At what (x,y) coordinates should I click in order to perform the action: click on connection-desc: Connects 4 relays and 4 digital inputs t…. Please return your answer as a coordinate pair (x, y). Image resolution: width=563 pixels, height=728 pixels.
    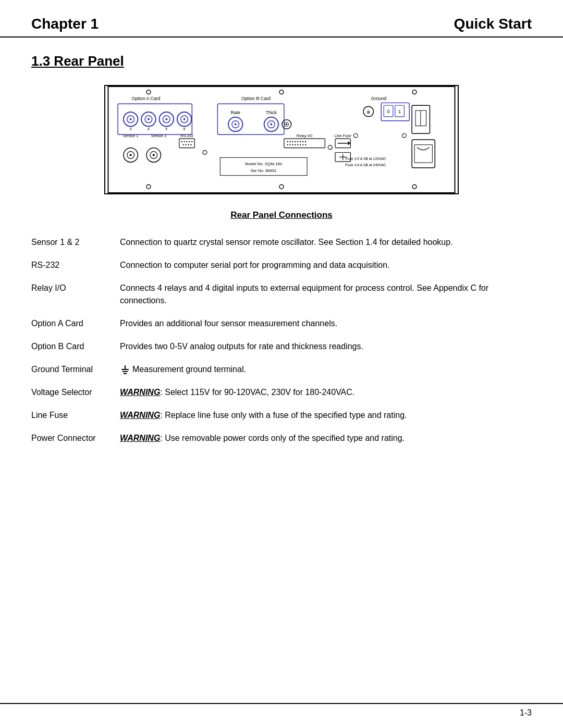
    Looking at the image, I should click on (326, 297).